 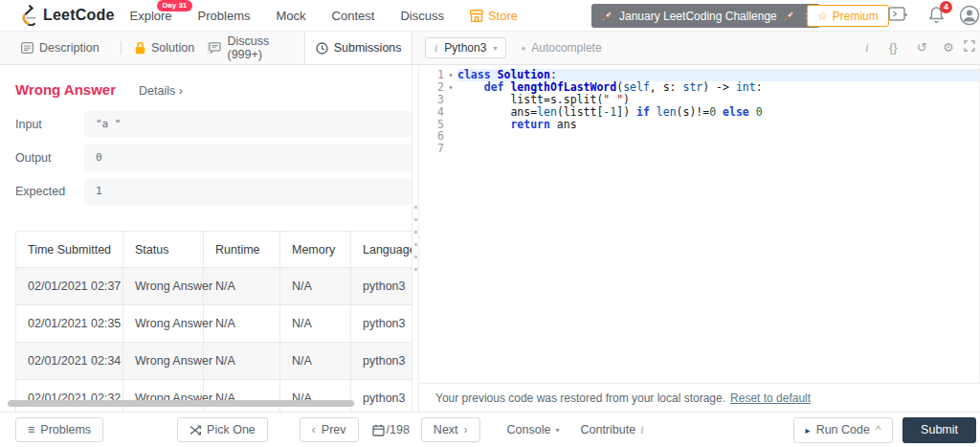 I want to click on language-select: i Python3 ▾, so click(x=465, y=48).